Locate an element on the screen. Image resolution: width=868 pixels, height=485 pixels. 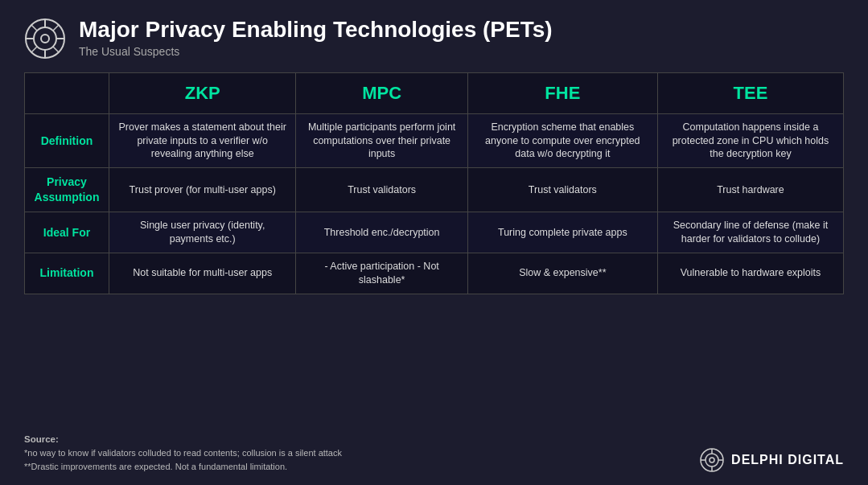
footer-note2: **Drastic improvements are expected. Not… is located at coordinates (183, 467).